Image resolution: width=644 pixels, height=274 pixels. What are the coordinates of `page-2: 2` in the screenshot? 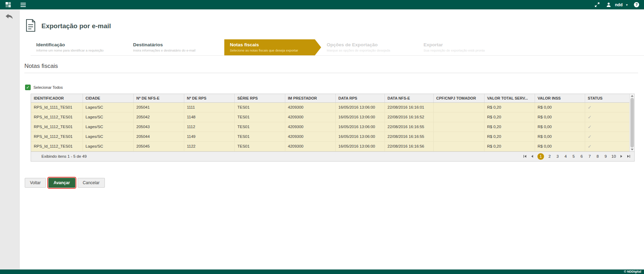 It's located at (550, 156).